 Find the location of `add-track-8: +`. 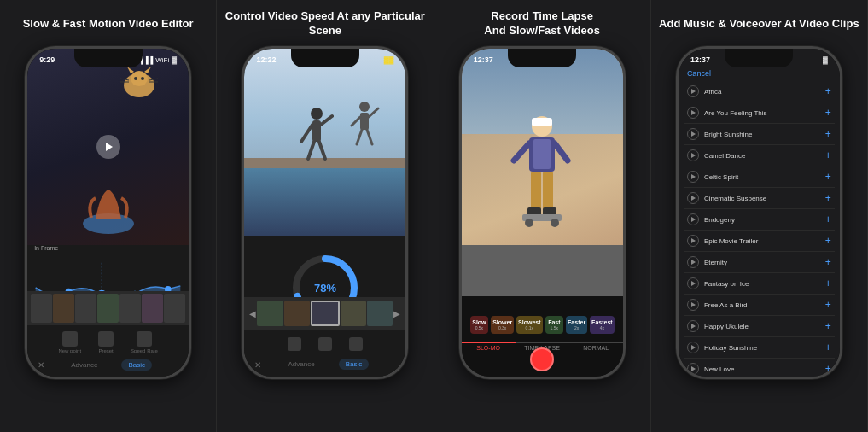

add-track-8: + is located at coordinates (828, 262).